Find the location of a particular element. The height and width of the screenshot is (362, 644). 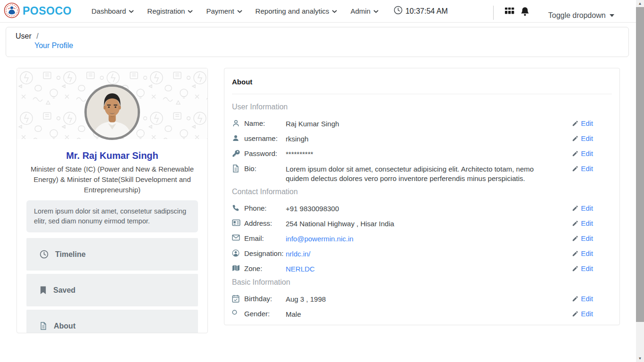

side-menu-label: Saved is located at coordinates (64, 290).